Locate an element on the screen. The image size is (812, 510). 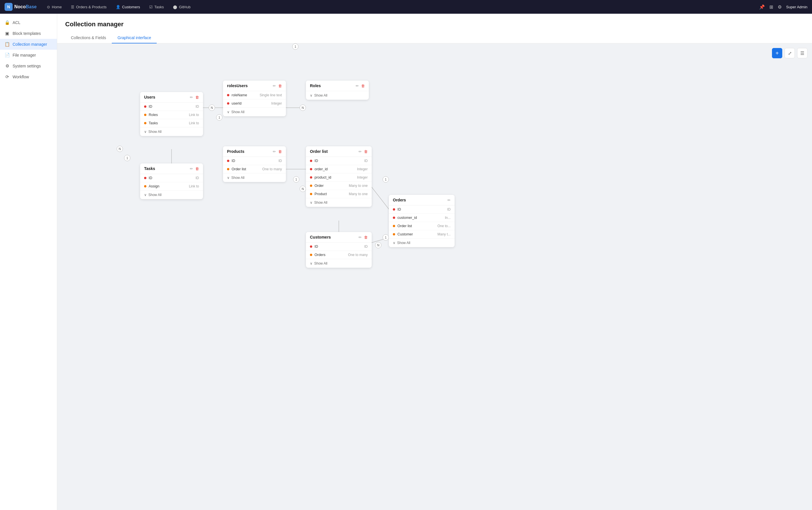
card-users-title: Users is located at coordinates (150, 97).